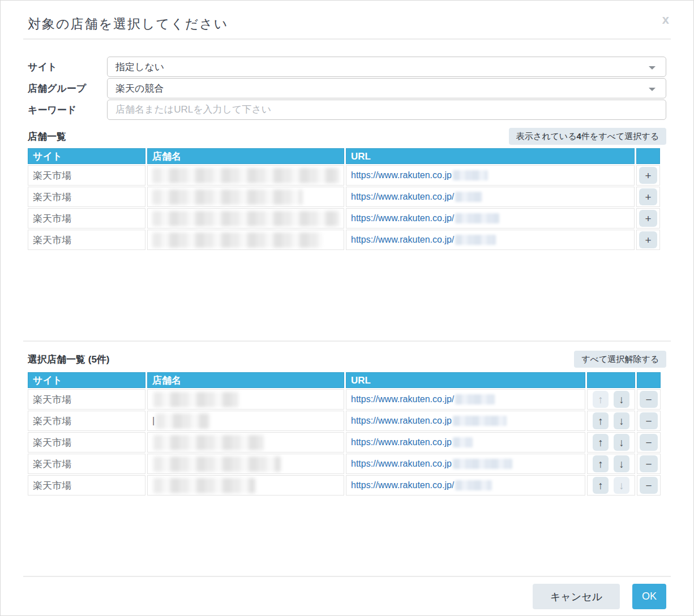  What do you see at coordinates (666, 19) in the screenshot?
I see `close-icon: x` at bounding box center [666, 19].